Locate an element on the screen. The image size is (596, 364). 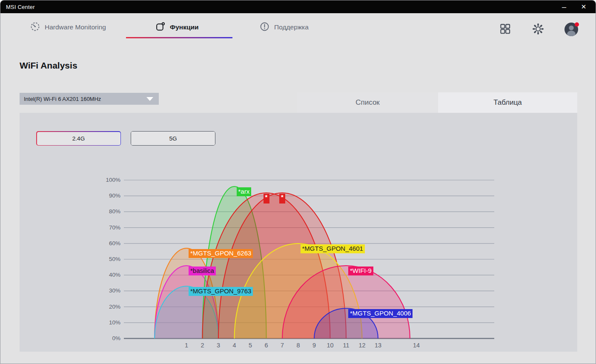
x-axis-tick: 5 is located at coordinates (250, 345).